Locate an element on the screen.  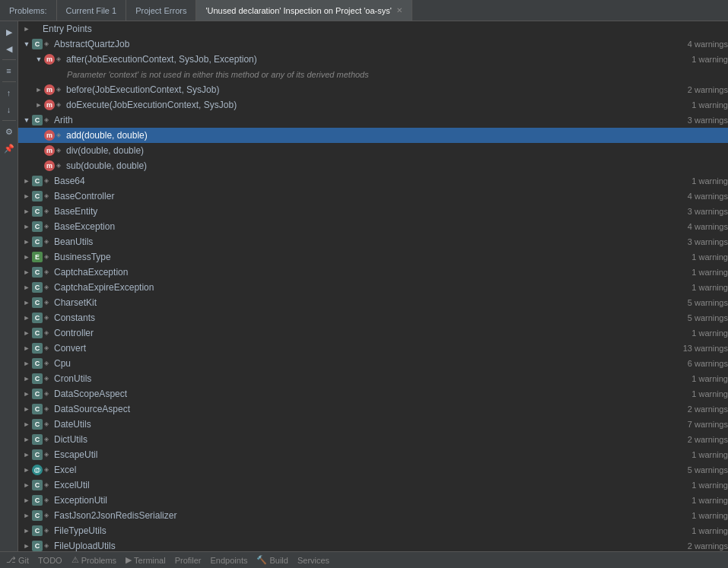
tree-item-dict-utils: ► C ◈ DictUtils 2 warnings is located at coordinates (373, 439).